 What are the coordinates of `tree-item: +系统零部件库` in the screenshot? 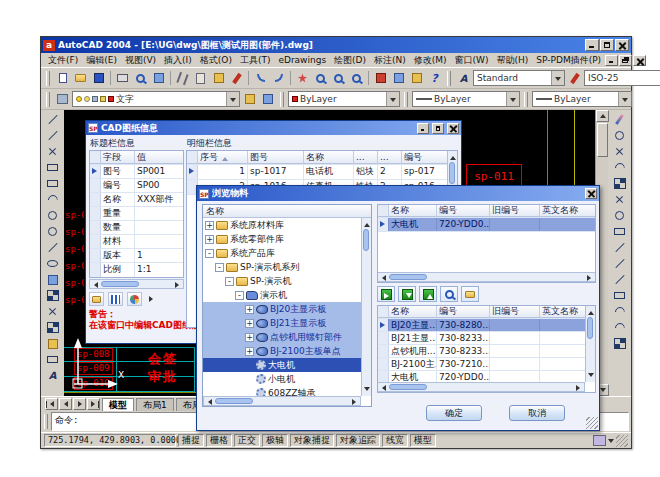 It's located at (287, 239).